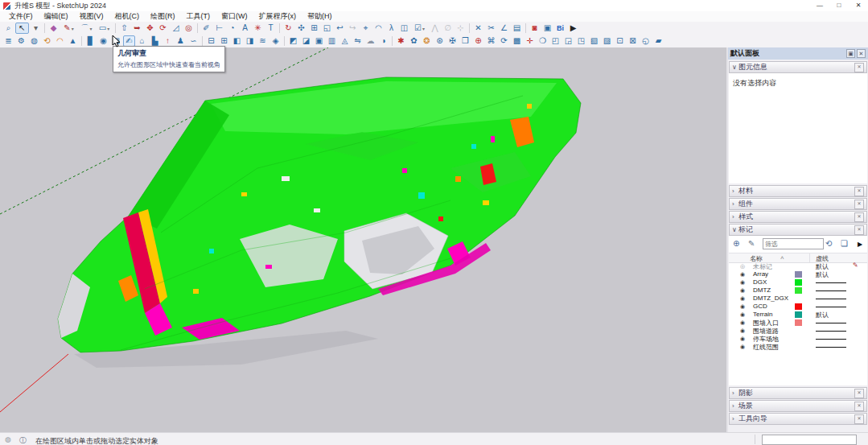 Image resolution: width=868 pixels, height=445 pixels. What do you see at coordinates (534, 28) in the screenshot?
I see `cameras-icon: ◙` at bounding box center [534, 28].